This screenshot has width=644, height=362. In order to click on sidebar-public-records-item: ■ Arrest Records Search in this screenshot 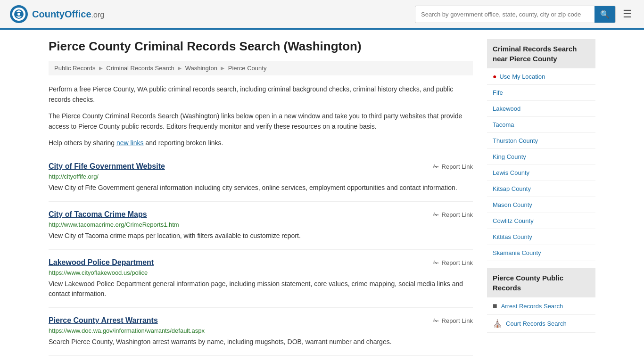, I will do `click(541, 306)`.